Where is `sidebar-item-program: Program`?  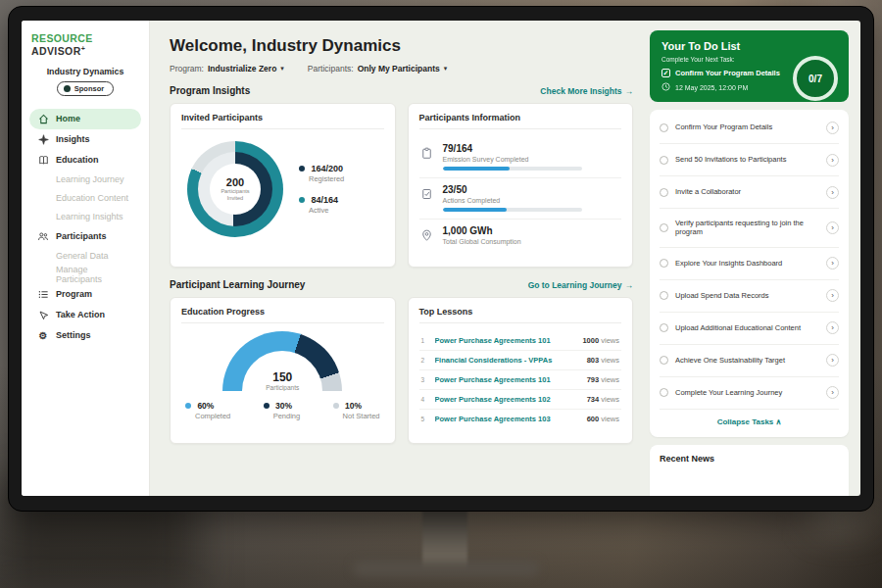
sidebar-item-program: Program is located at coordinates (85, 294).